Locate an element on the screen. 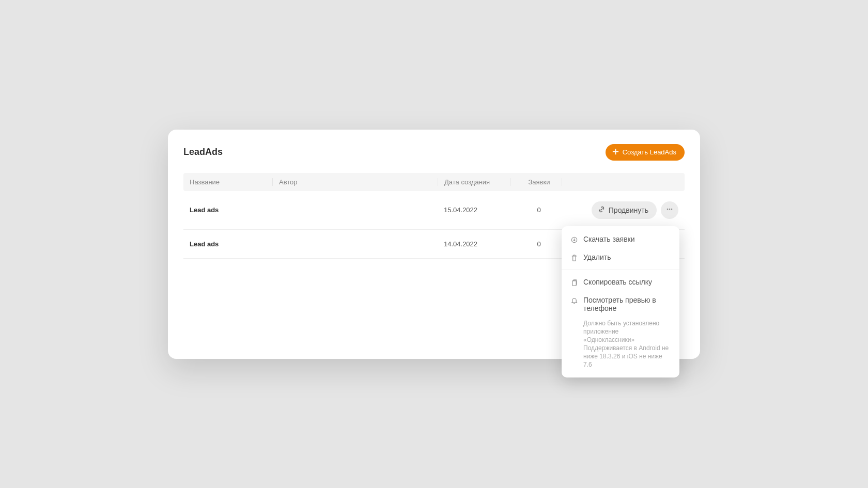 The width and height of the screenshot is (868, 488). context-menu: Скачать заявки Удалить is located at coordinates (621, 302).